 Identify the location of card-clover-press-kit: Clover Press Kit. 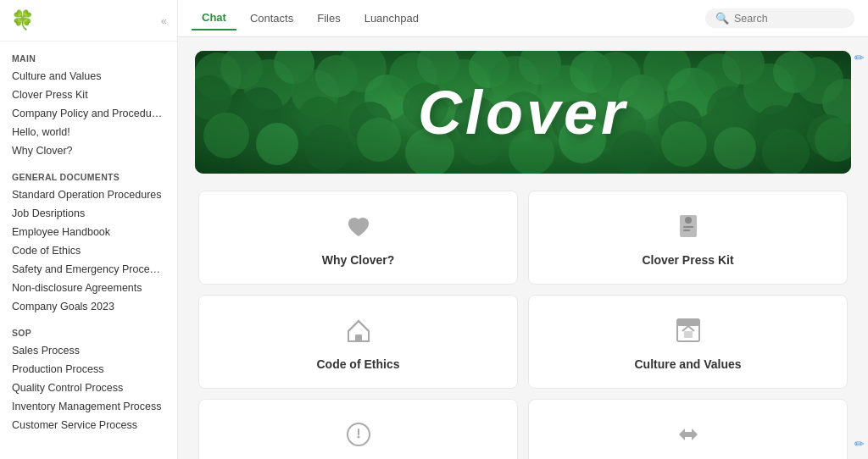
(688, 237).